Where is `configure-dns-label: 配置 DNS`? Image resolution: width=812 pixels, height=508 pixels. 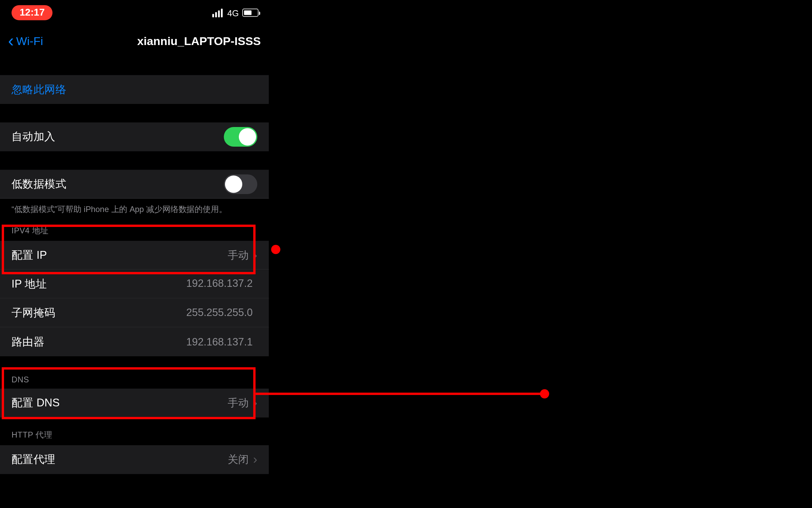 configure-dns-label: 配置 DNS is located at coordinates (120, 403).